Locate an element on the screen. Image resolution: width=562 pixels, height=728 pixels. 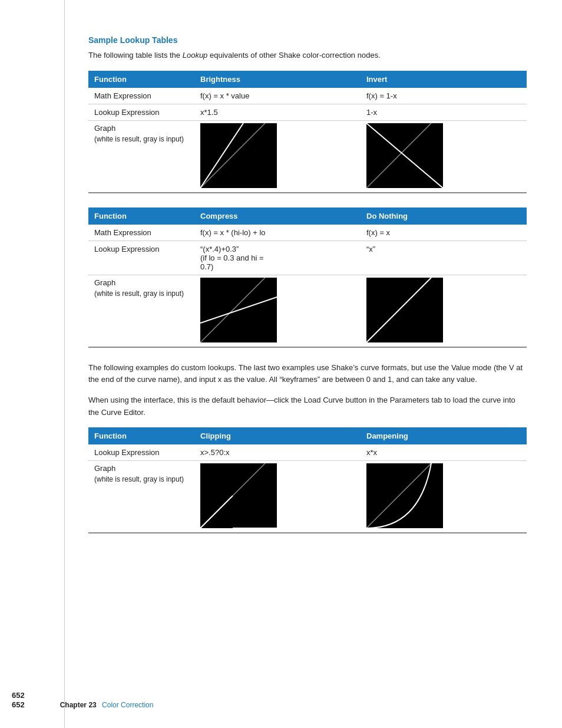
graph-donothing is located at coordinates (405, 310).